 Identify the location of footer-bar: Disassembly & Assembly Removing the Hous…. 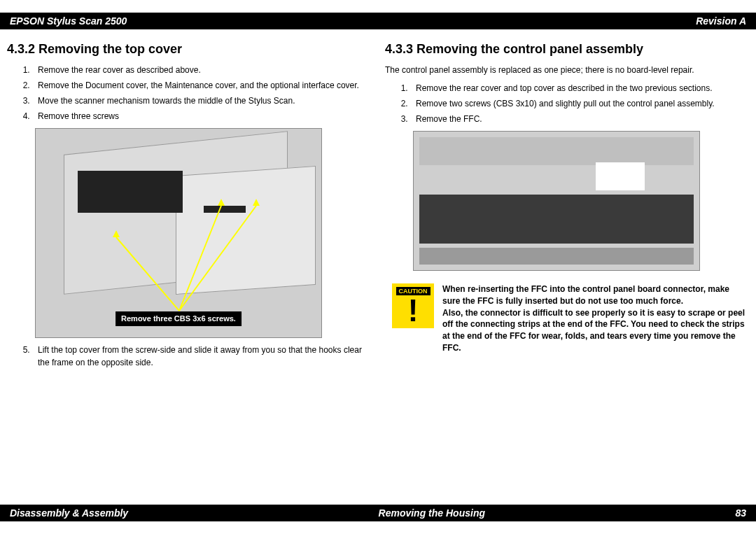
(378, 513).